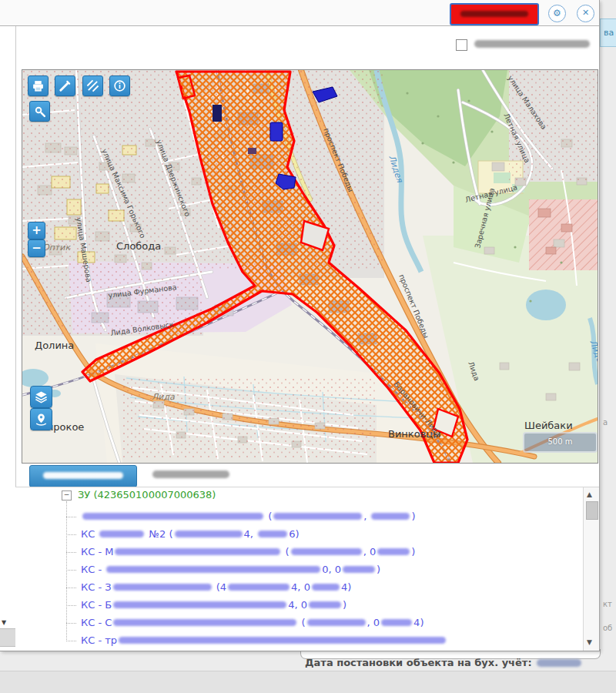 The height and width of the screenshot is (693, 616). Describe the element at coordinates (608, 628) in the screenshot. I see `background-text-fragment: об` at that location.